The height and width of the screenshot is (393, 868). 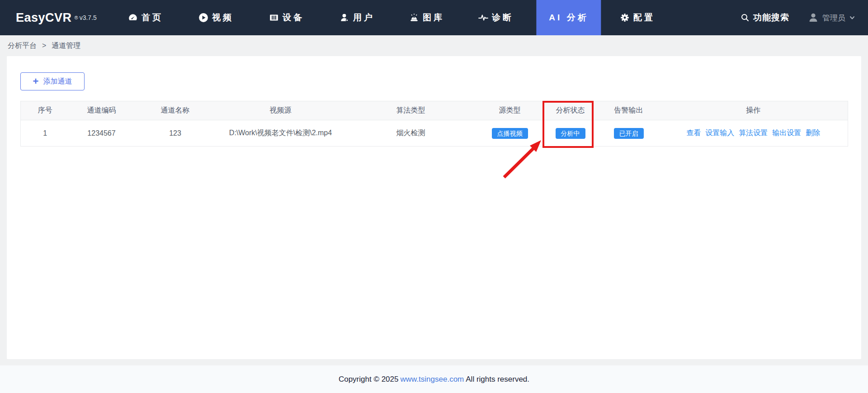 What do you see at coordinates (745, 18) in the screenshot?
I see `search-icon` at bounding box center [745, 18].